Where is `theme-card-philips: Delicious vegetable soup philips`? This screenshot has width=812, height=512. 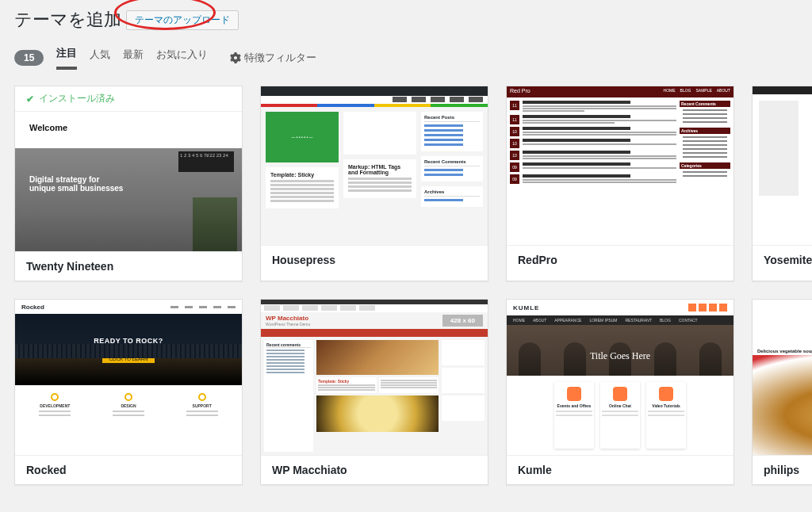
theme-card-philips: Delicious vegetable soup philips is located at coordinates (782, 392).